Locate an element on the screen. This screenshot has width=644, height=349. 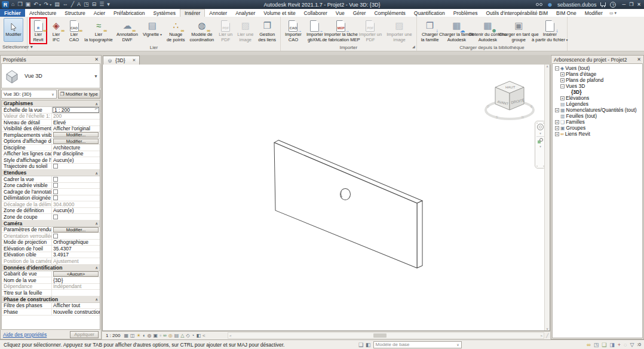
default-3d-view-icon: ◳ is located at coordinates (86, 5).